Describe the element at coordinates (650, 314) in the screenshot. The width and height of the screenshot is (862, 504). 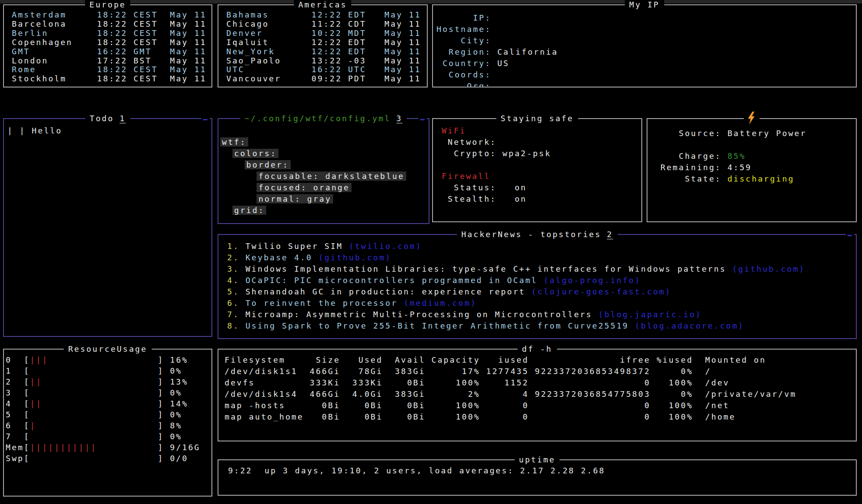
I see `story-domain-link: (blog.japaric.io)` at that location.